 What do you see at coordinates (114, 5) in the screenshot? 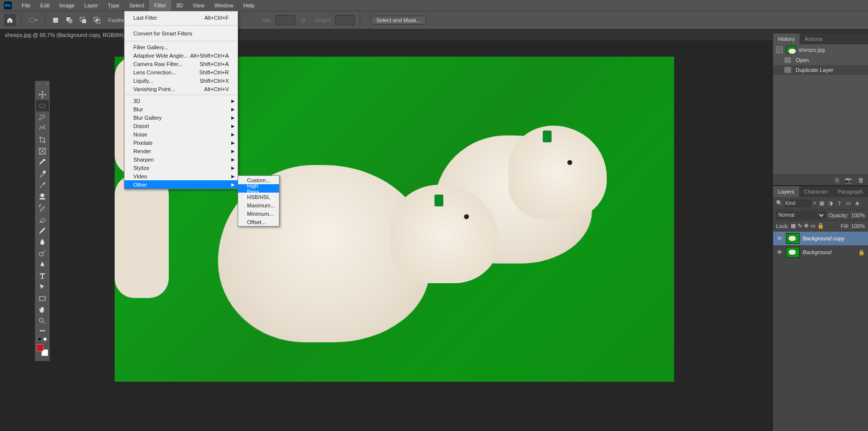
I see `menu-type: Type` at bounding box center [114, 5].